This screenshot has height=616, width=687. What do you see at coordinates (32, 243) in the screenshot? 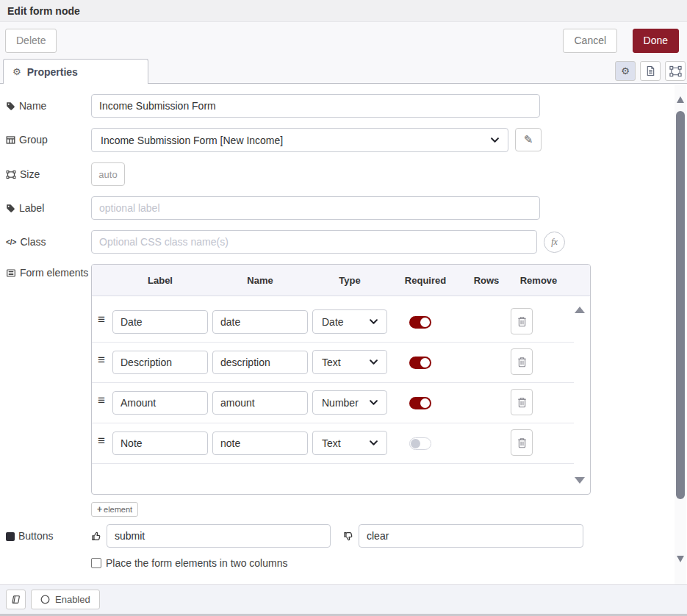
I see `class-label: Class` at bounding box center [32, 243].